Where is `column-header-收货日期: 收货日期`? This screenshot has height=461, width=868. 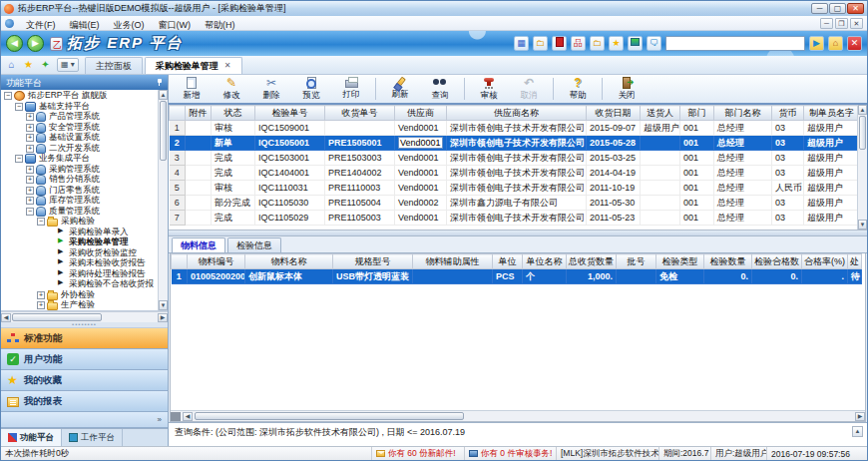 column-header-收货日期: 收货日期 is located at coordinates (614, 114).